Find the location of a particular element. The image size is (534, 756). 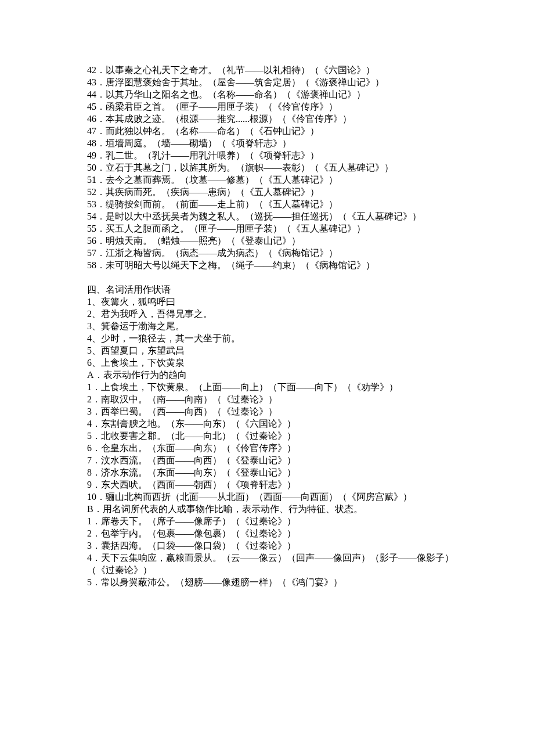

example-item: 3、箕畚运于渤海之尾。 is located at coordinates (267, 326).